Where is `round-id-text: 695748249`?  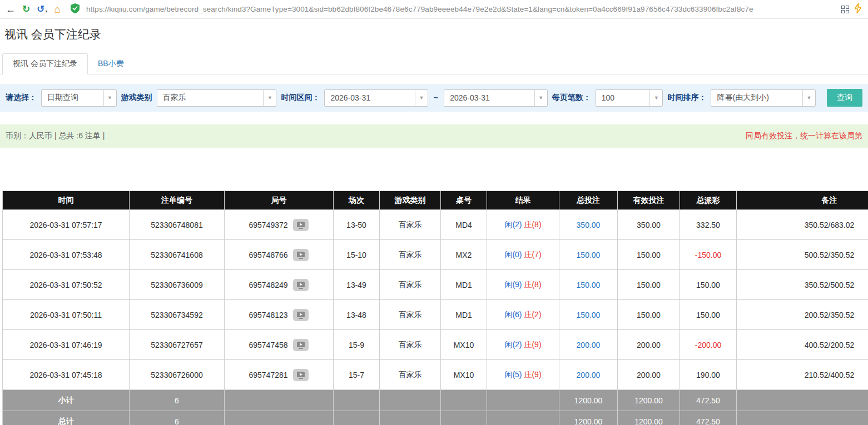
round-id-text: 695748249 is located at coordinates (268, 285).